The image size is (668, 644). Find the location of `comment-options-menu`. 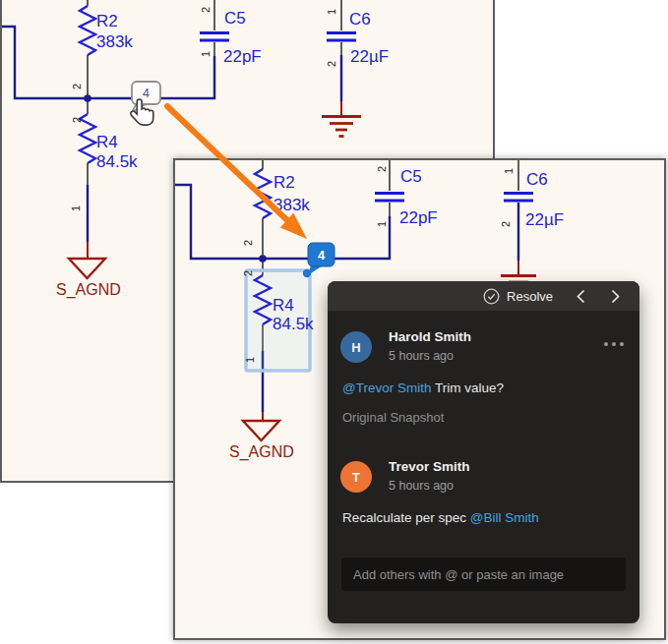

comment-options-menu is located at coordinates (614, 344).